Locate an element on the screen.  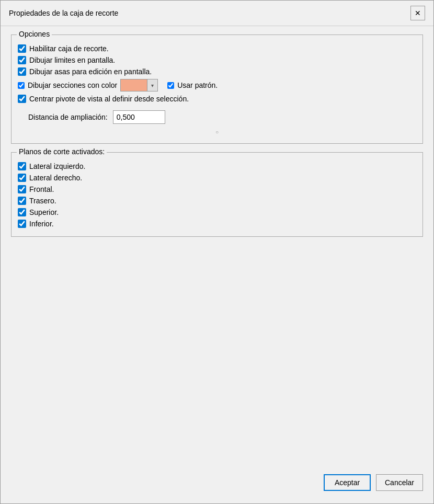
checkbox-row-habilitar: Habilitar caja de recorte. is located at coordinates (217, 49).